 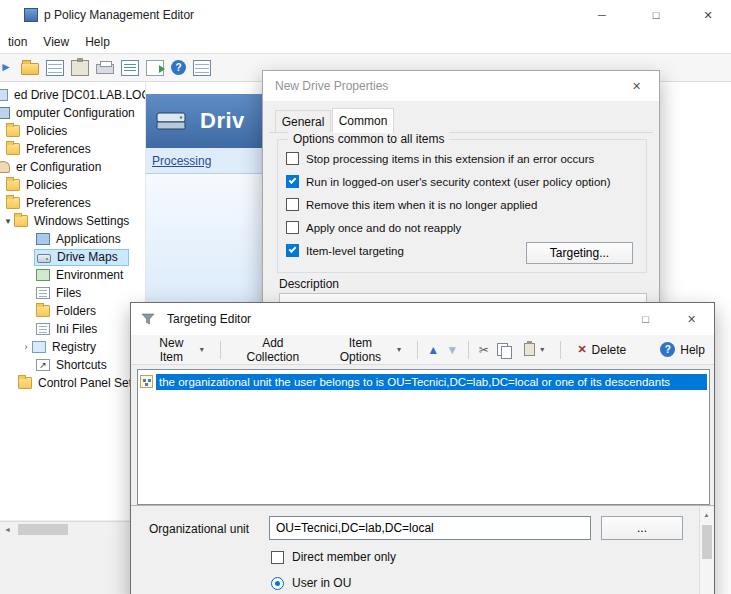 What do you see at coordinates (182, 161) in the screenshot?
I see `processing-link: Processing` at bounding box center [182, 161].